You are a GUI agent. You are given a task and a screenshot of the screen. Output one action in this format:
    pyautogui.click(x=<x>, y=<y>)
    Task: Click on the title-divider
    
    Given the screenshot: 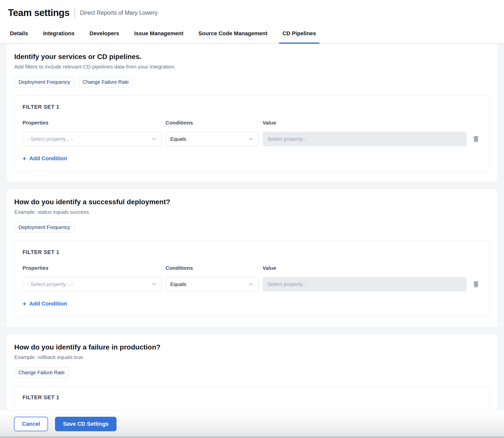 What is the action you would take?
    pyautogui.click(x=75, y=13)
    